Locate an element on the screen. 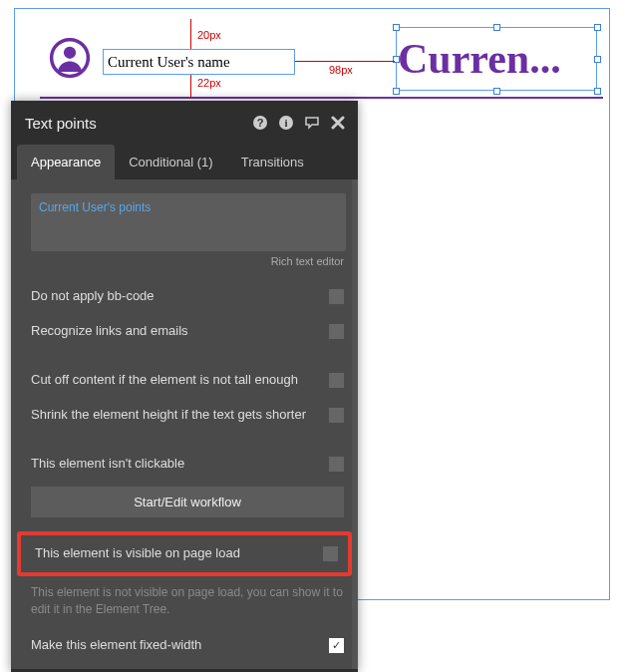 The image size is (628, 672). checkbox-not-clickable is located at coordinates (337, 465).